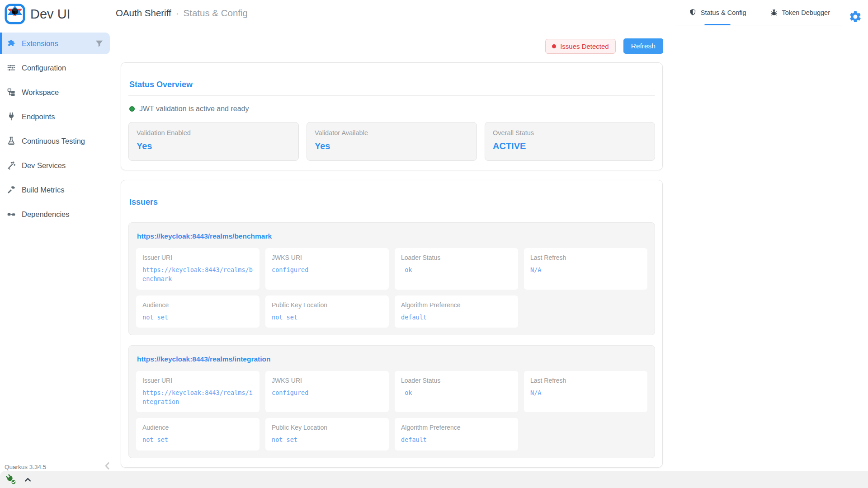  Describe the element at coordinates (392, 288) in the screenshot. I see `issuer-fields: Issuer URI https://keycloak:8443/realms/…` at that location.